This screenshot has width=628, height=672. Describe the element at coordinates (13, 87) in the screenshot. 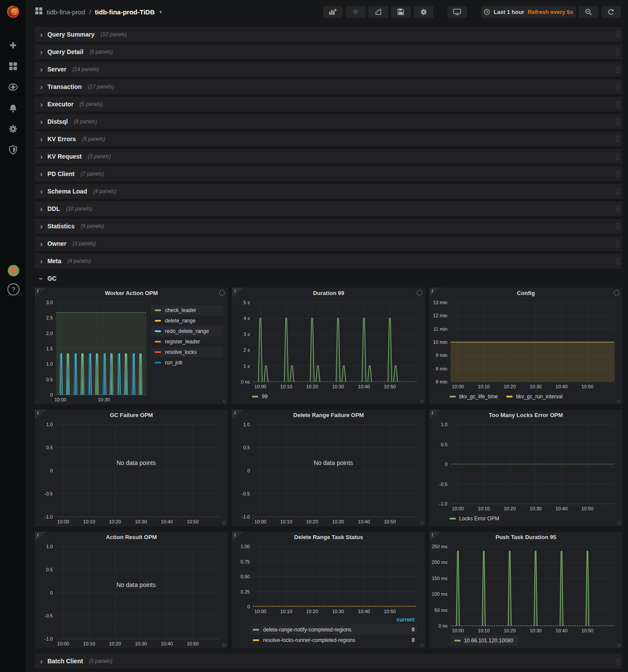

I see `explore-compass-icon` at that location.